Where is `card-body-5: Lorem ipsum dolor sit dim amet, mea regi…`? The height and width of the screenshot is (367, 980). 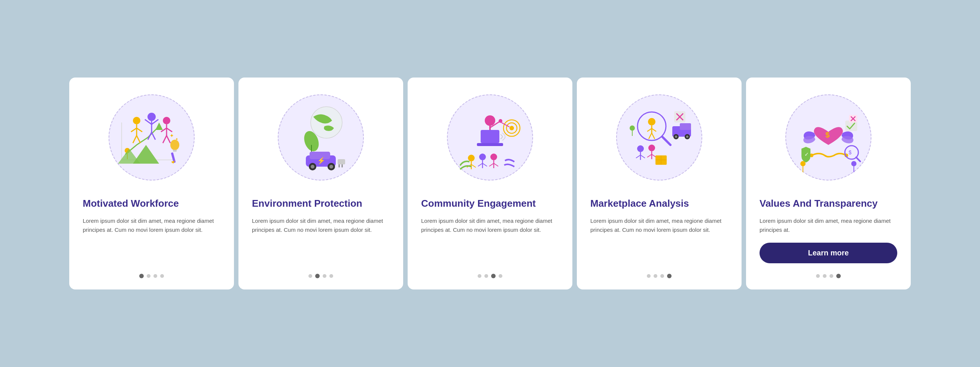
card-body-5: Lorem ipsum dolor sit dim amet, mea regi… is located at coordinates (829, 225).